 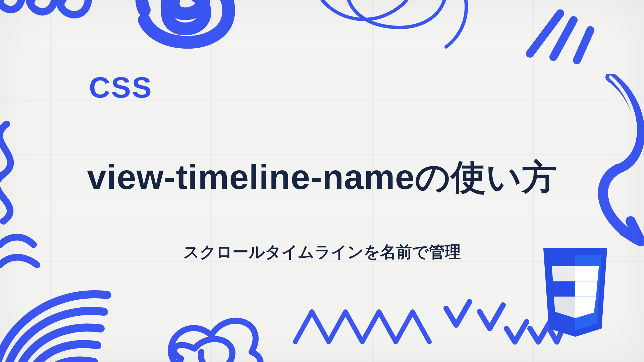 I want to click on scribble-cloud-icon, so click(x=218, y=332).